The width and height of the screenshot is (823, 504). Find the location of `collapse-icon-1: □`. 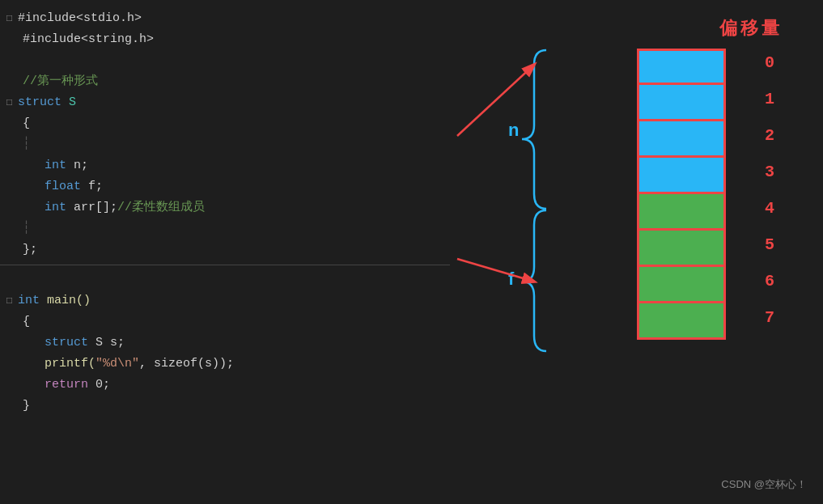

collapse-icon-1: □ is located at coordinates (11, 19).